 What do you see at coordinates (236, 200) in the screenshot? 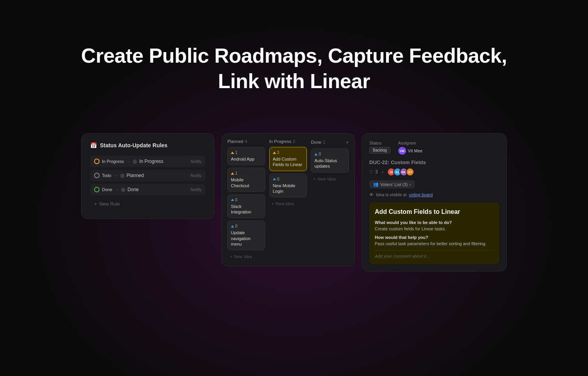
I see `badge-num-p2: 0` at bounding box center [236, 200].